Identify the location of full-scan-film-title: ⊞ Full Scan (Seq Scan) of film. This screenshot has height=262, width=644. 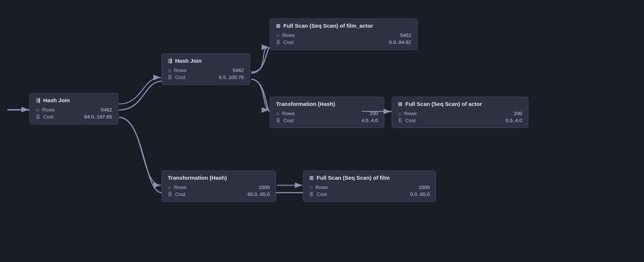
(369, 178).